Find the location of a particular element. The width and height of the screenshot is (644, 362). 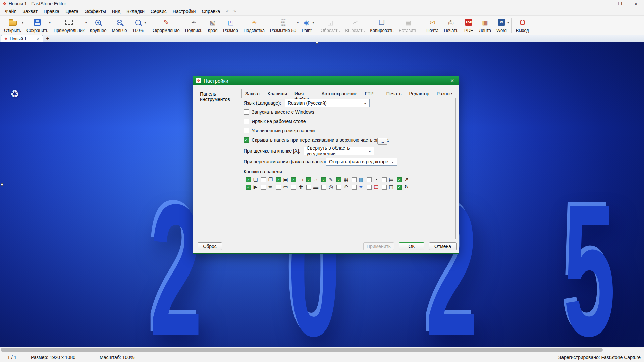

toolbar-button-mail: ✉Почта is located at coordinates (432, 25).